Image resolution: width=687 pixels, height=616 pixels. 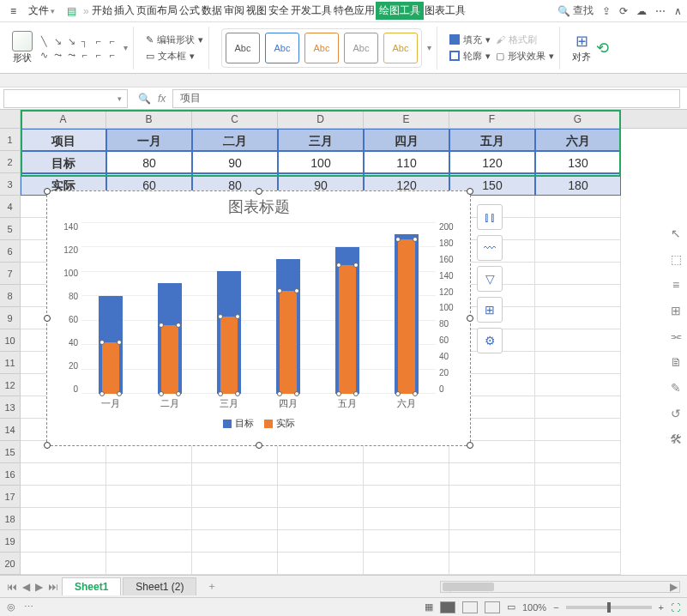 What do you see at coordinates (534, 607) in the screenshot?
I see `zoom-level: 100%` at bounding box center [534, 607].